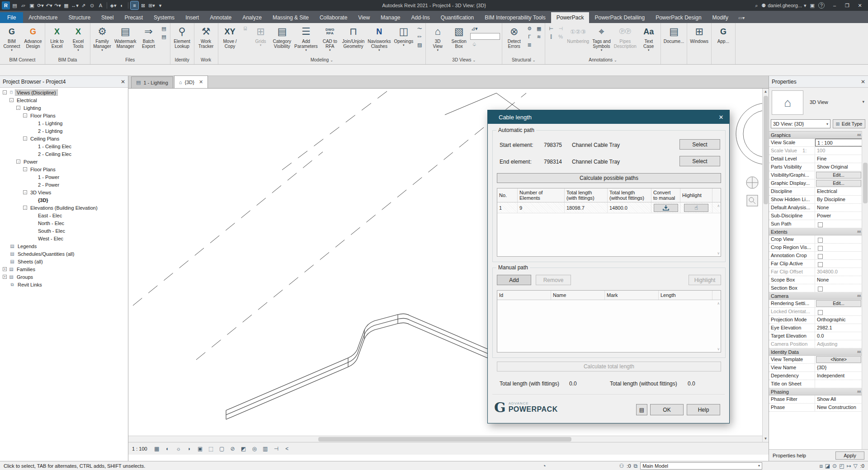 The width and height of the screenshot is (868, 470). What do you see at coordinates (64, 184) in the screenshot?
I see `tree-item-2-power: 2 - Power` at bounding box center [64, 184].